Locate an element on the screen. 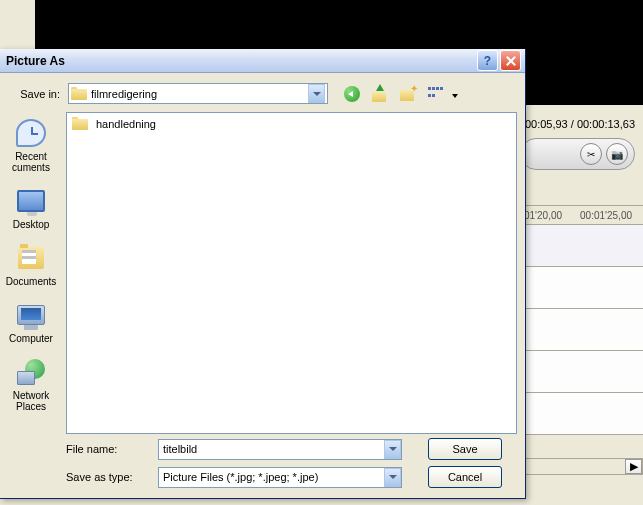 Image resolution: width=643 pixels, height=505 pixels. network-icon is located at coordinates (31, 372).